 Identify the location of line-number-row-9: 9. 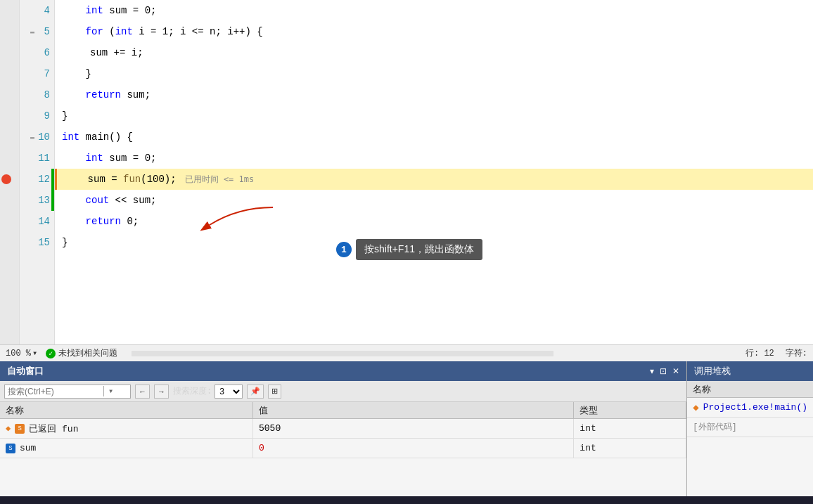
(37, 116).